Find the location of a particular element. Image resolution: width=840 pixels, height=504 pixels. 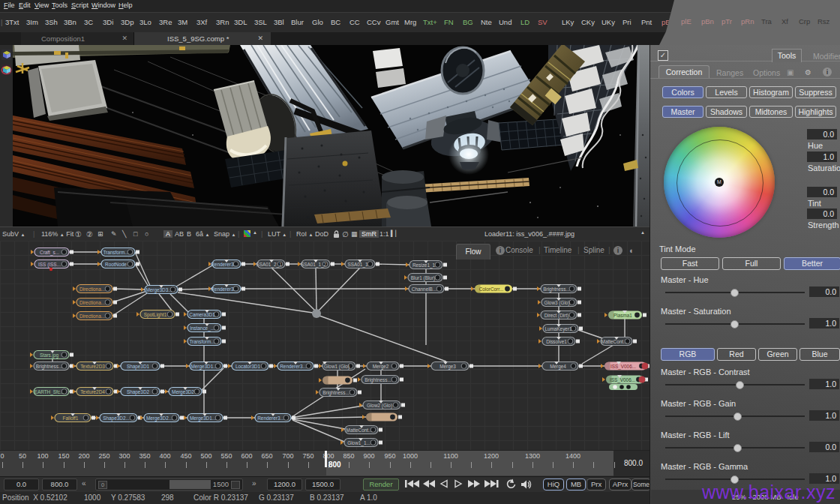

svg-text: Shape3D2 is located at coordinates (138, 392).